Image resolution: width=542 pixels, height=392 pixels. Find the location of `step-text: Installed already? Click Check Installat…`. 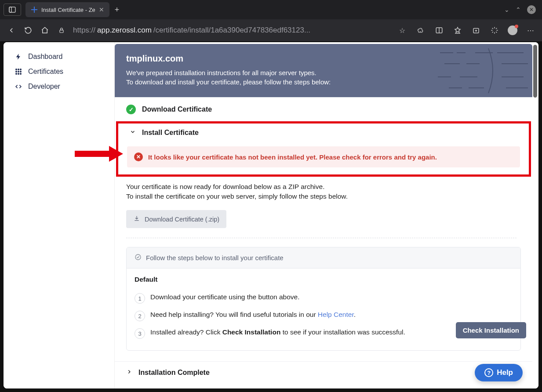

step-text: Installed already? Click Check Installat… is located at coordinates (278, 332).